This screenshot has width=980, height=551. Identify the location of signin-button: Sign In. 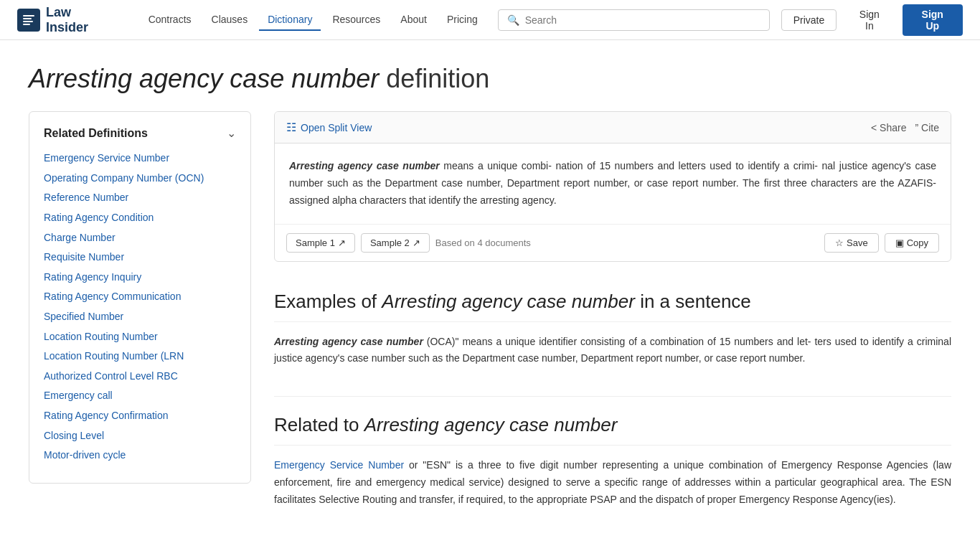
(870, 20).